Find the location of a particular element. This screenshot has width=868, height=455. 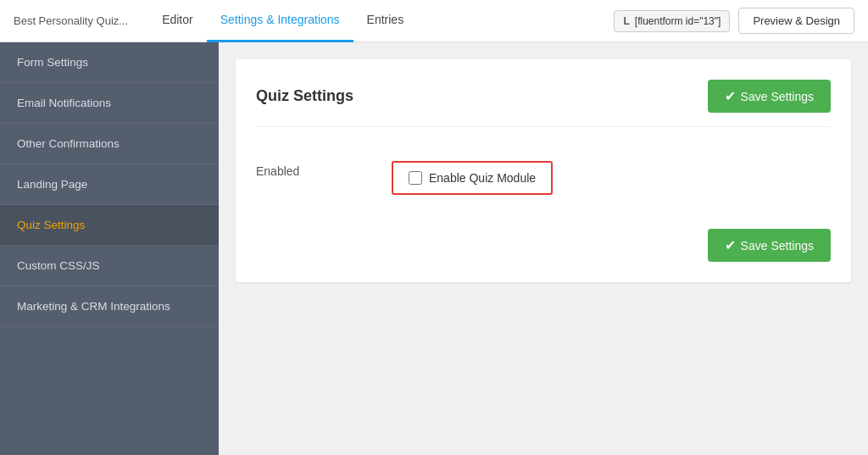

save-settings-button-top: ✔ Save Settings is located at coordinates (770, 97).